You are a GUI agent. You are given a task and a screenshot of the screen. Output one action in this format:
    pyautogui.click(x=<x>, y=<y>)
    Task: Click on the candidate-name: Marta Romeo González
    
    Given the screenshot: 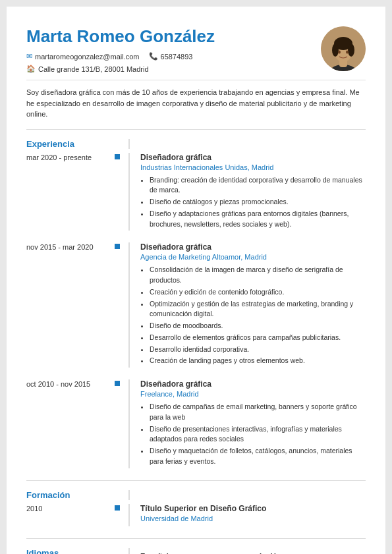 What is the action you would take?
    pyautogui.click(x=169, y=37)
    